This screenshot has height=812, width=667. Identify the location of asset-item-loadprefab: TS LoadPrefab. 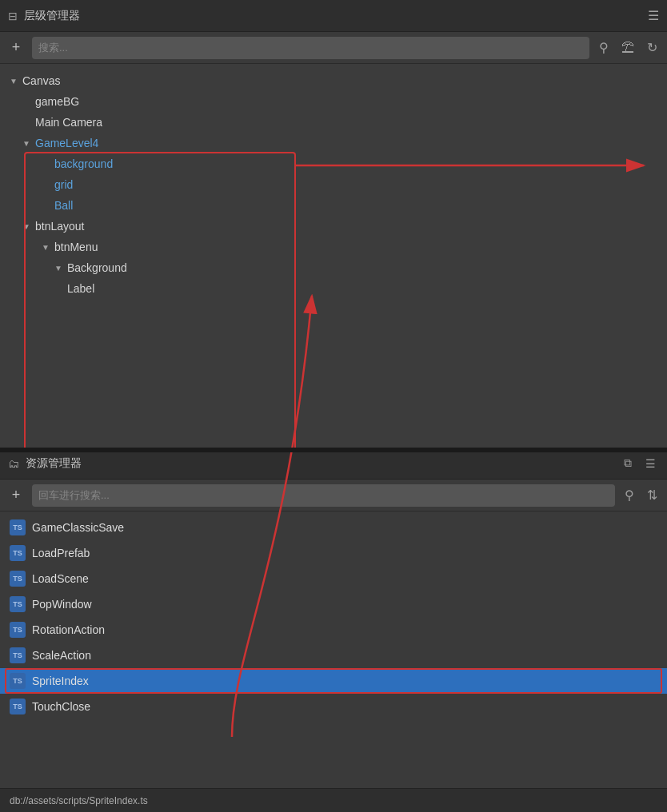
(334, 553).